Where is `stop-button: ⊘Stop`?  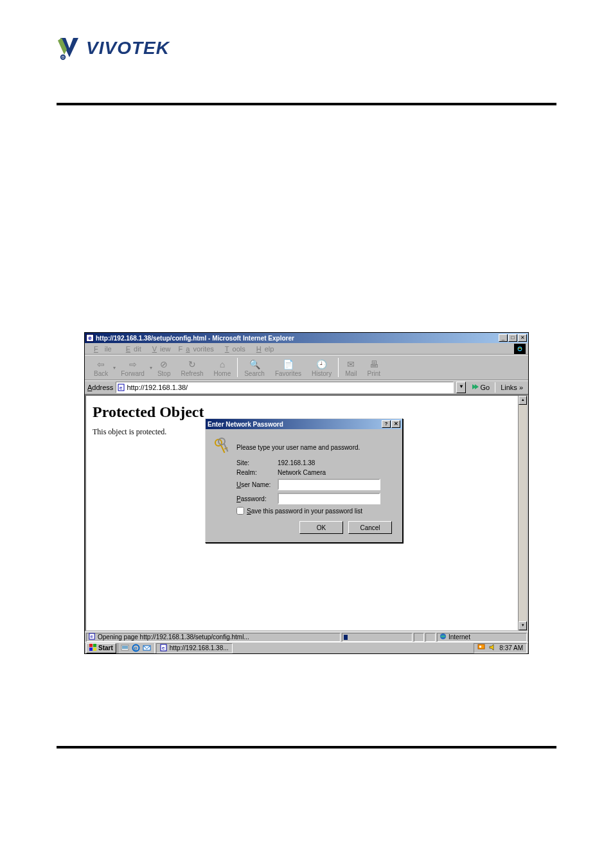 stop-button: ⊘Stop is located at coordinates (164, 368).